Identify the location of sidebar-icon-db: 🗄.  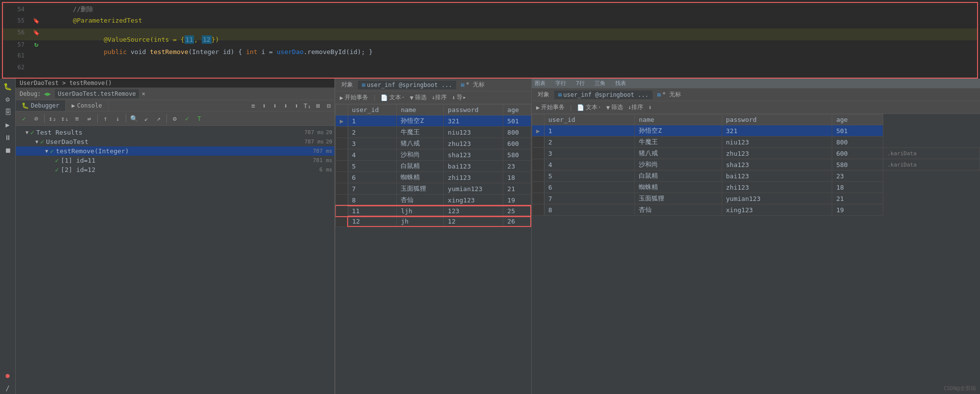
(8, 112).